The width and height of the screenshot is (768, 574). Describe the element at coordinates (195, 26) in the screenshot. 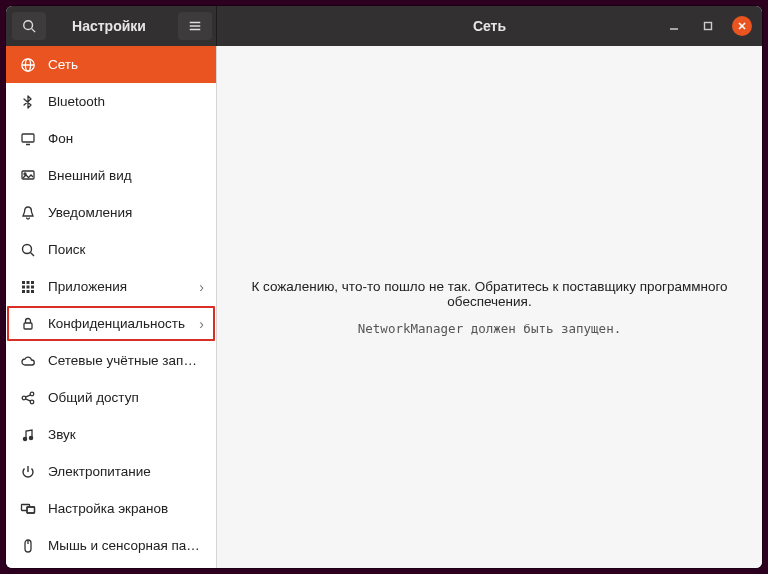

I see `hamburger-menu-button` at that location.